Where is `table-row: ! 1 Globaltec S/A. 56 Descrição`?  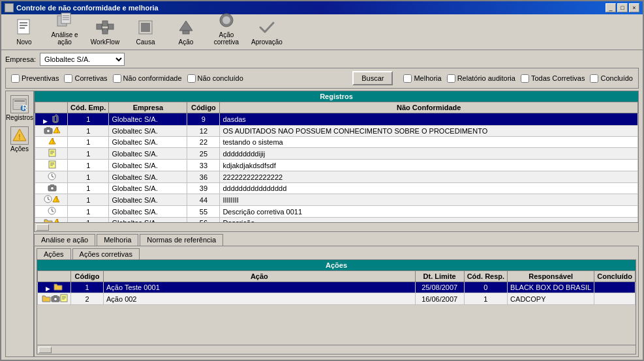
table-row: ! 1 Globaltec S/A. 56 Descrição is located at coordinates (337, 220).